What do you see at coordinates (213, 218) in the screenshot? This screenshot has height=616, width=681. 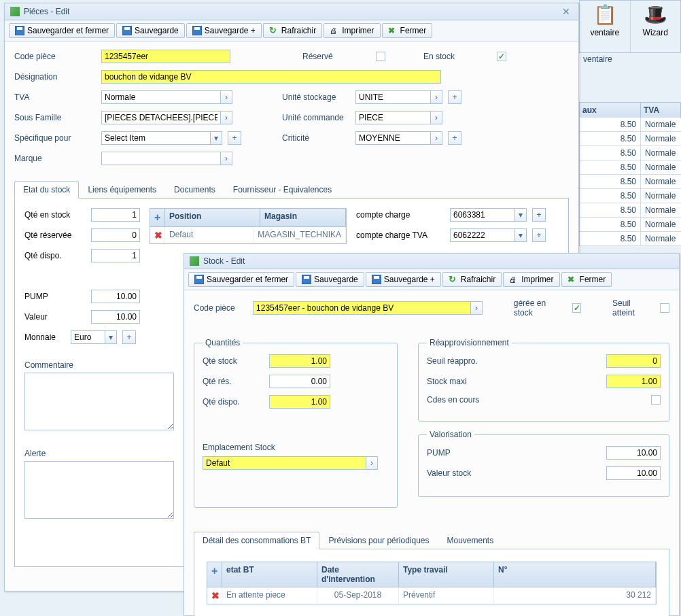 I see `col-position: Position` at bounding box center [213, 218].